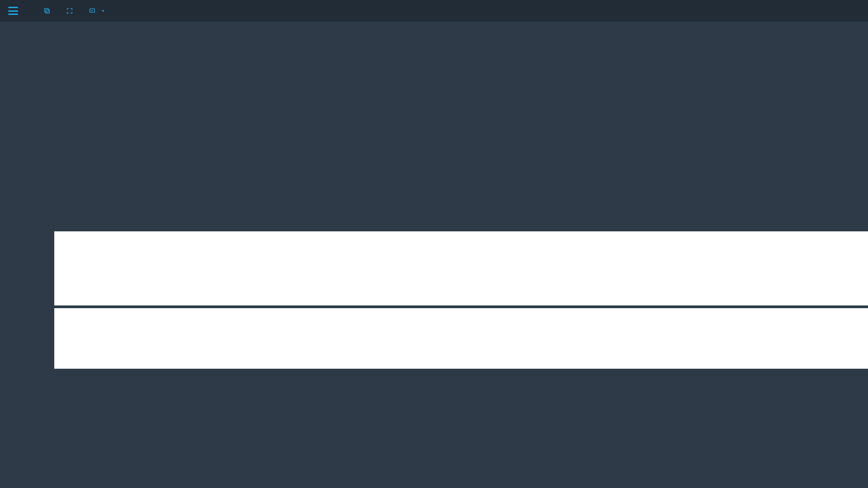  I want to click on stage-header-row, so click(461, 27).